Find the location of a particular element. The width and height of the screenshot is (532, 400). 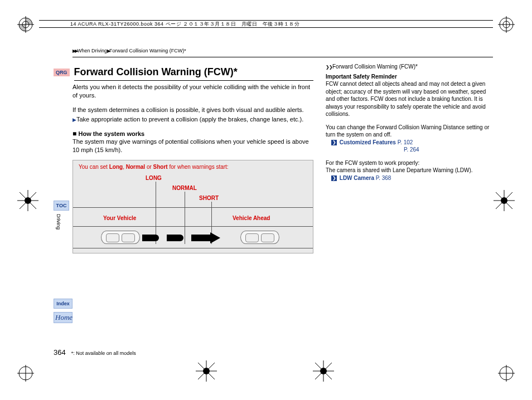

page-title: Forward Collision Warning (FCW)* is located at coordinates (194, 74).